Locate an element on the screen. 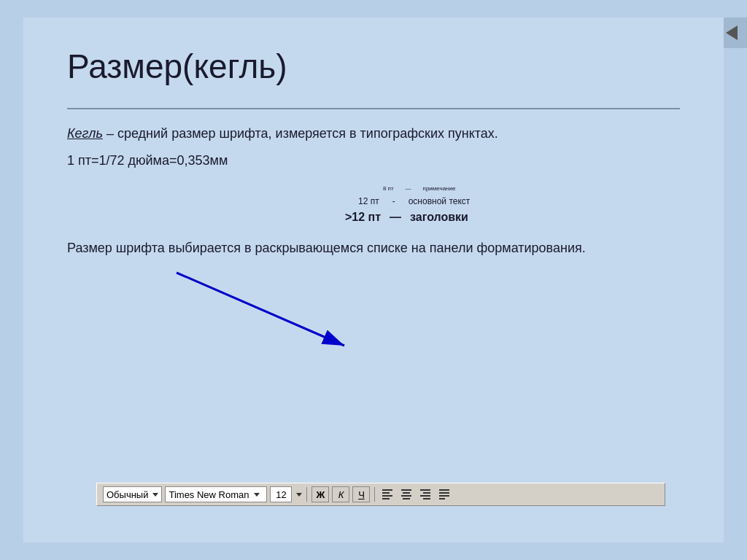 The image size is (747, 560). italic-button: К is located at coordinates (341, 494).